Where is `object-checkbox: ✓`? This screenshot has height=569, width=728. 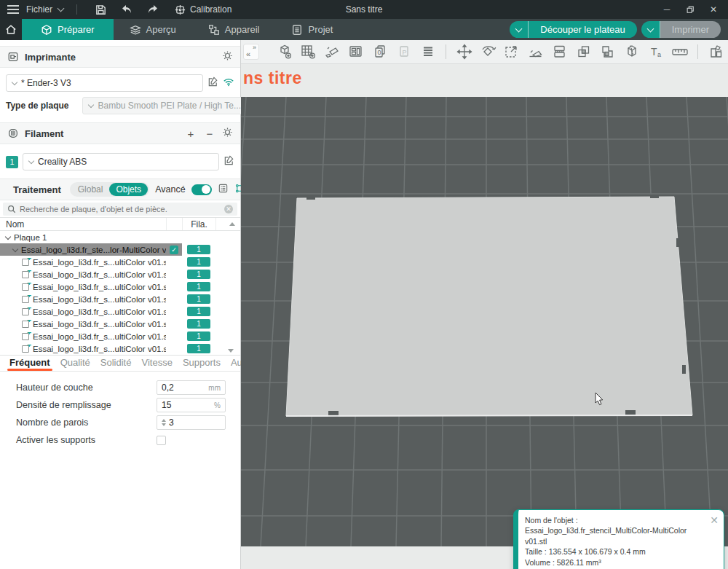
object-checkbox: ✓ is located at coordinates (174, 250).